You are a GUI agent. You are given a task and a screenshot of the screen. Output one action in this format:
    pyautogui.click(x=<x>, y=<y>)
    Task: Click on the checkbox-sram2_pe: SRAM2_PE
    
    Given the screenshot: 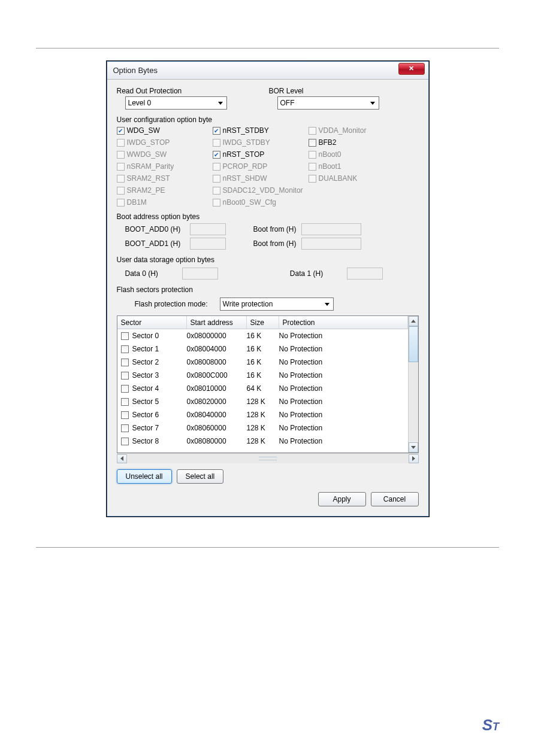 What is the action you would take?
    pyautogui.click(x=165, y=190)
    